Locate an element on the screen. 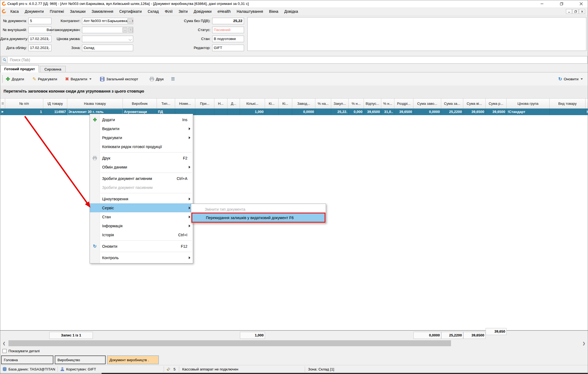 Image resolution: width=588 pixels, height=374 pixels. notes-panel is located at coordinates (417, 34).